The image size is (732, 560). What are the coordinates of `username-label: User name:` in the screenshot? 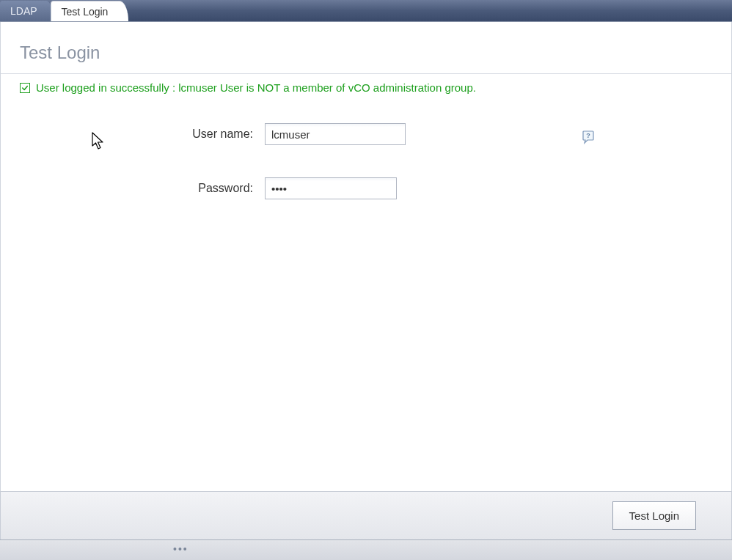 It's located at (133, 134).